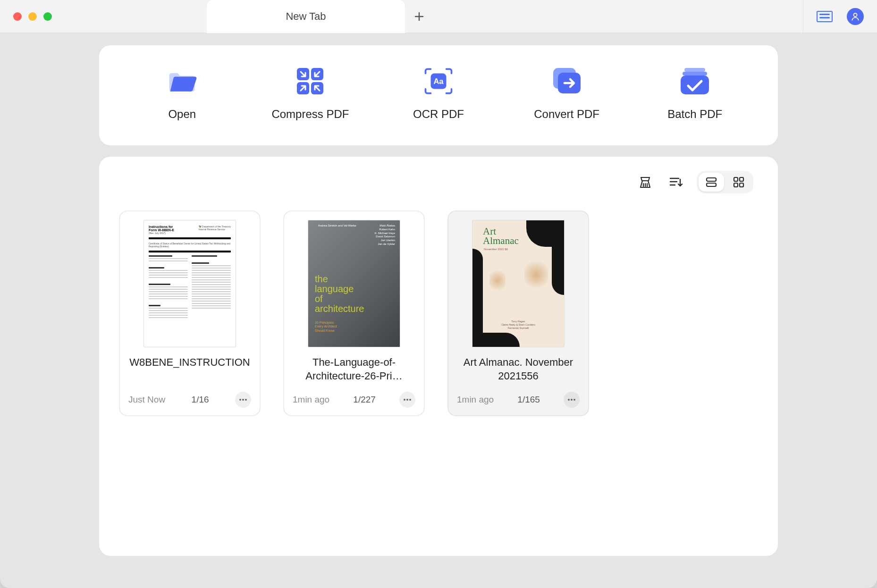  Describe the element at coordinates (182, 81) in the screenshot. I see `folder-open-icon` at that location.